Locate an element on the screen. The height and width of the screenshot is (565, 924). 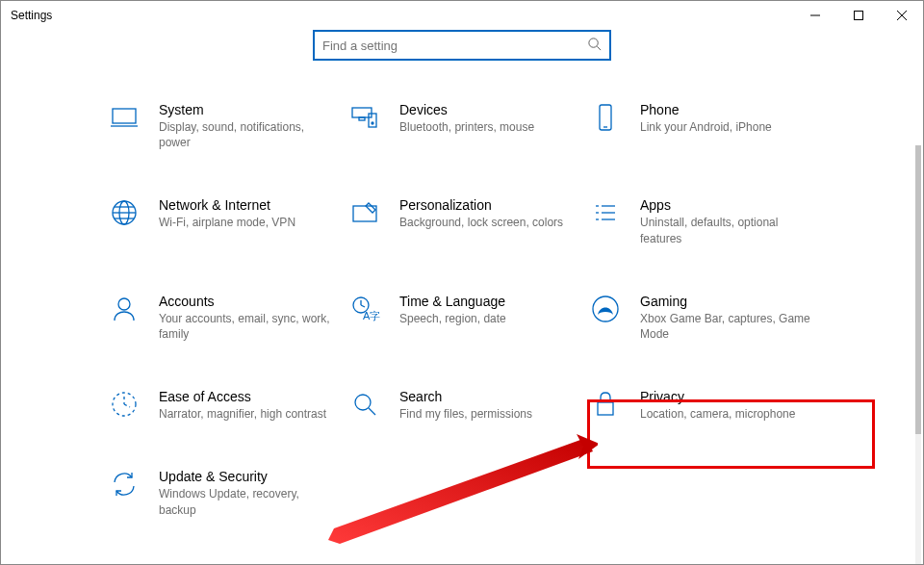
tile-desc: Speech, region, date is located at coordinates (486, 319).